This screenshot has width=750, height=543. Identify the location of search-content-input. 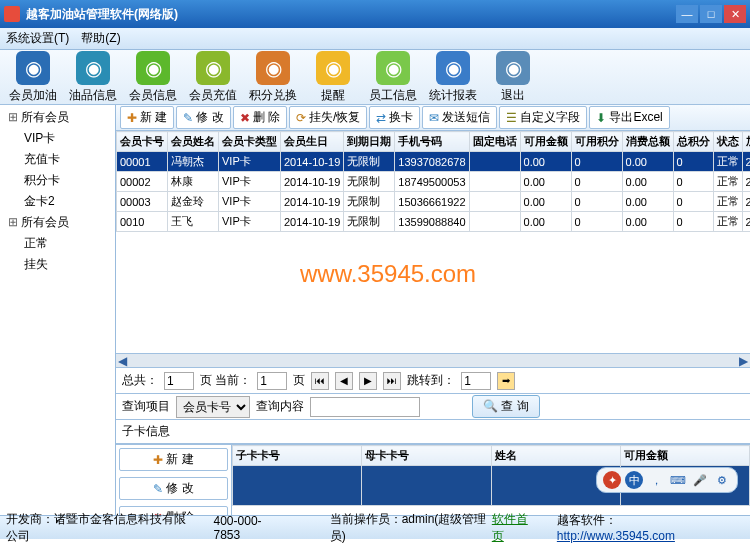
(365, 407).